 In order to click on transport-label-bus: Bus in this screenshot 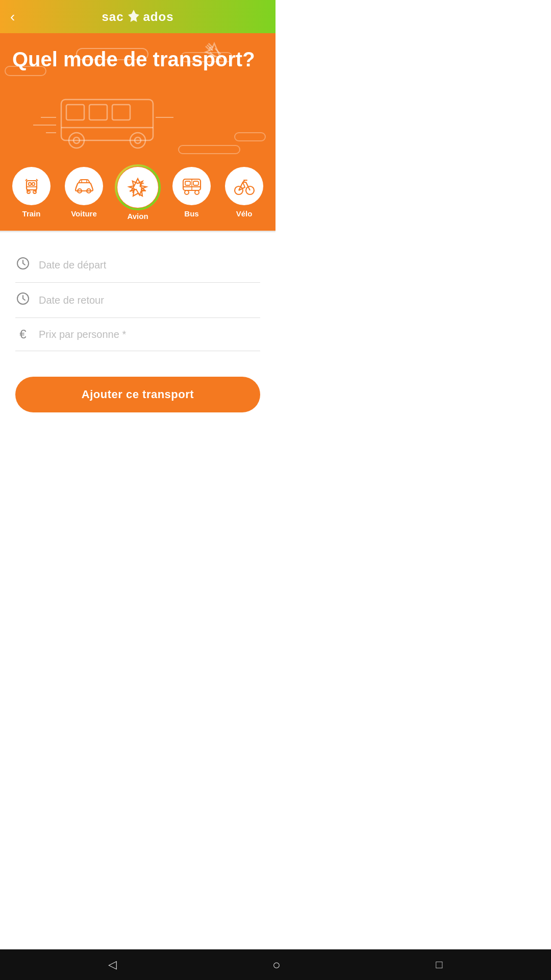, I will do `click(191, 213)`.